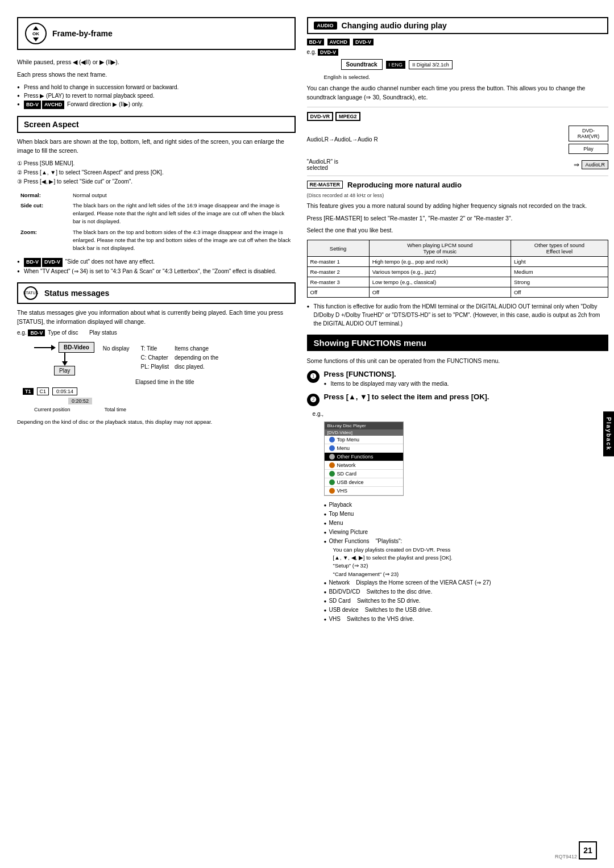 The image size is (614, 868). I want to click on fn-usb2: ● USB device Switches to the USB drive., so click(466, 610).